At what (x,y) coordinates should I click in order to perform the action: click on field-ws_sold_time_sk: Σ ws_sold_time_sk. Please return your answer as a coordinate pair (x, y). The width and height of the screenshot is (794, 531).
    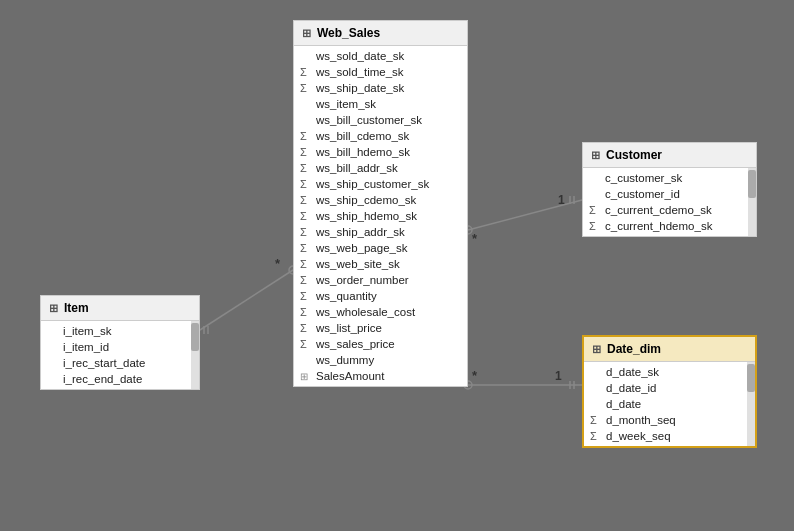
    Looking at the image, I should click on (380, 72).